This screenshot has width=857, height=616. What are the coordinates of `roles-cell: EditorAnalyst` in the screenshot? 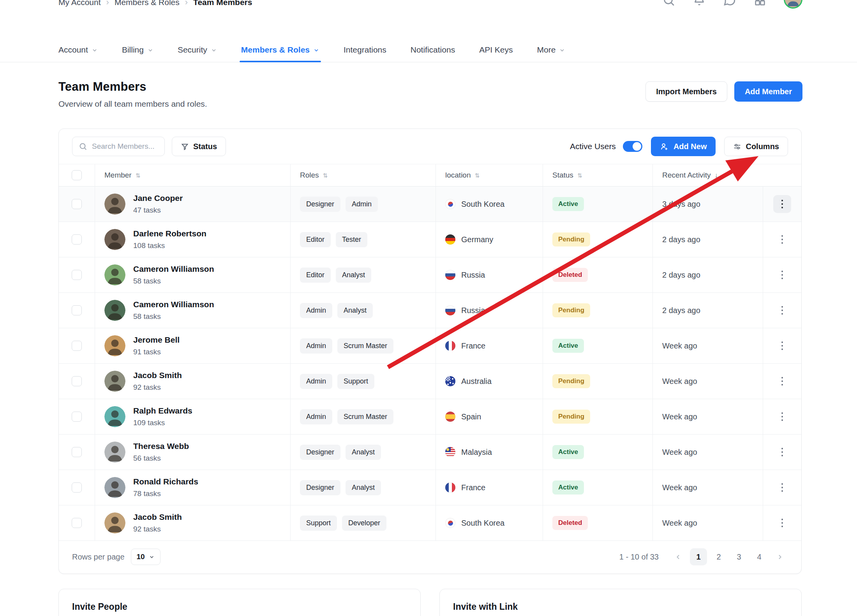 It's located at (363, 275).